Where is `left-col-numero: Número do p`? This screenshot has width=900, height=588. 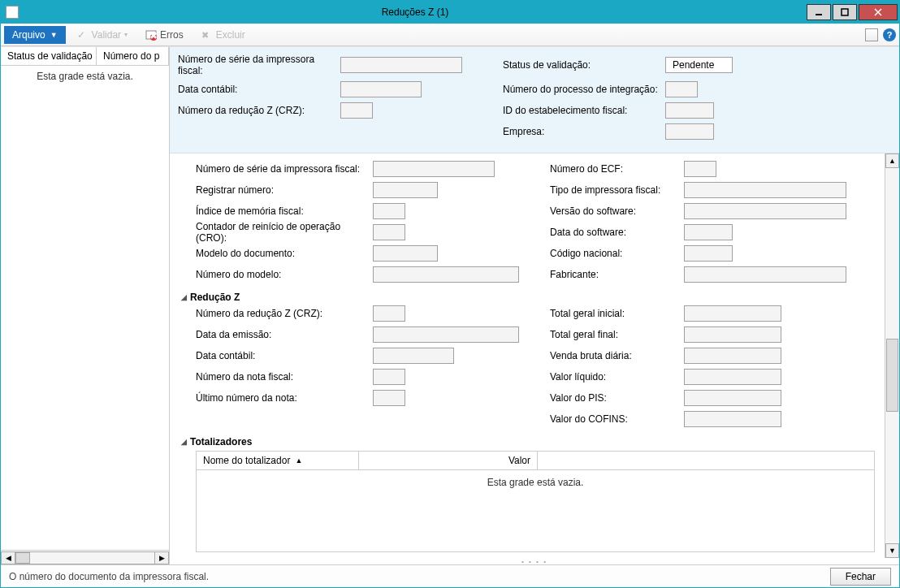
left-col-numero: Número do p is located at coordinates (133, 56).